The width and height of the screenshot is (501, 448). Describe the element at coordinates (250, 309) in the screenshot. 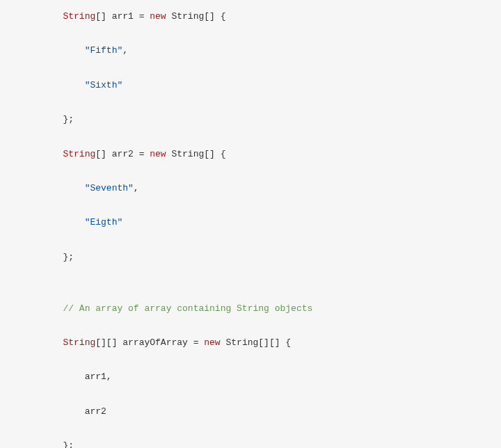

I see `code-line-10: // An array of array containing String o…` at that location.